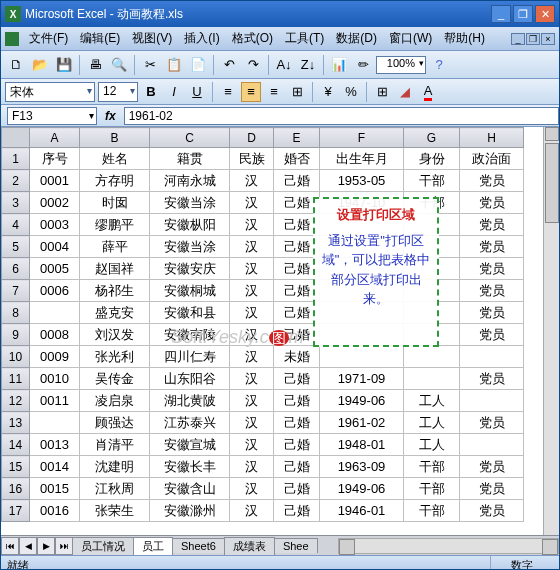  What do you see at coordinates (362, 423) in the screenshot?
I see `cell: 1961-02` at bounding box center [362, 423].